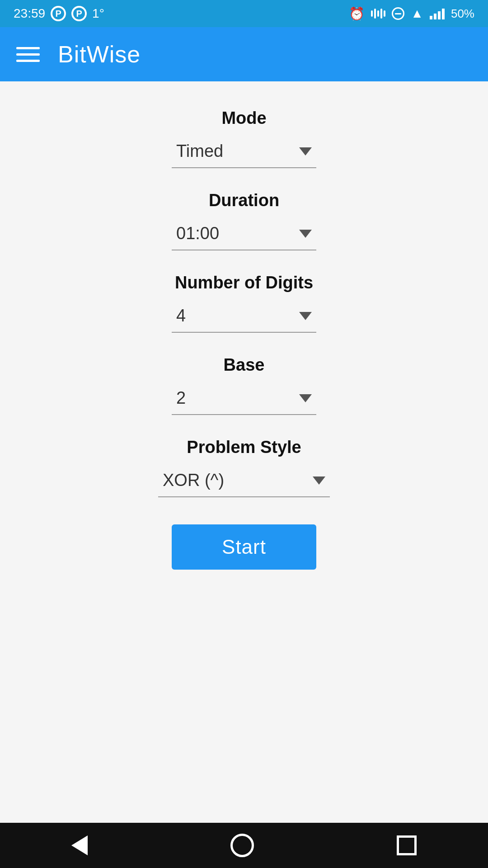 This screenshot has height=868, width=488. Describe the element at coordinates (244, 138) in the screenshot. I see `mode-group: Mode Timed` at that location.